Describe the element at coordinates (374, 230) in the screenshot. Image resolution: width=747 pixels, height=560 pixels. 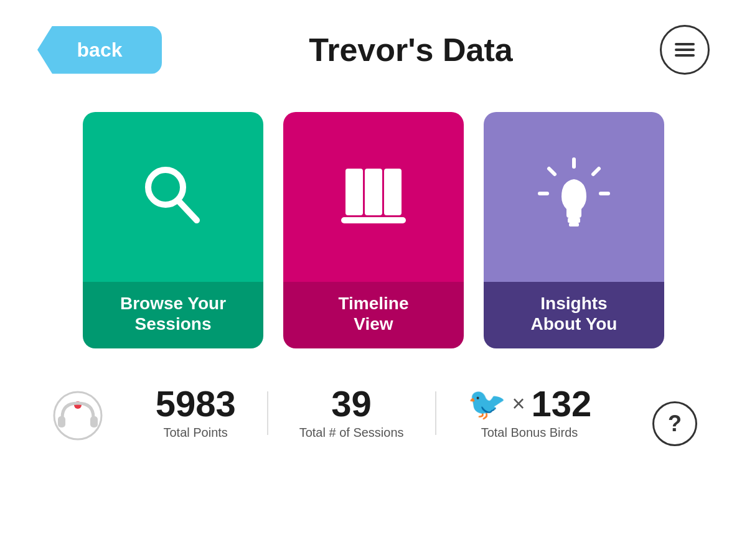
I see `timeline-view-card: TimelineView` at that location.